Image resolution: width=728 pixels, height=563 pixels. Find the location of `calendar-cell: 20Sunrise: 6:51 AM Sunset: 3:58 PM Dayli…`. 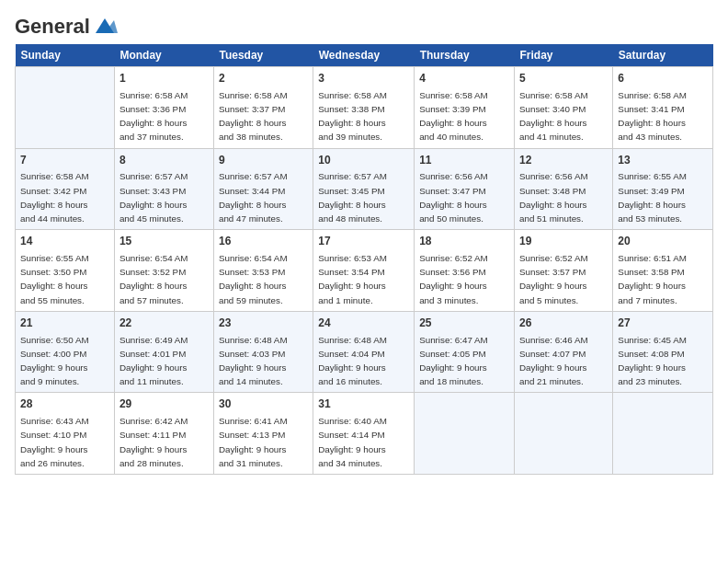

calendar-cell: 20Sunrise: 6:51 AM Sunset: 3:58 PM Dayli… is located at coordinates (664, 270).